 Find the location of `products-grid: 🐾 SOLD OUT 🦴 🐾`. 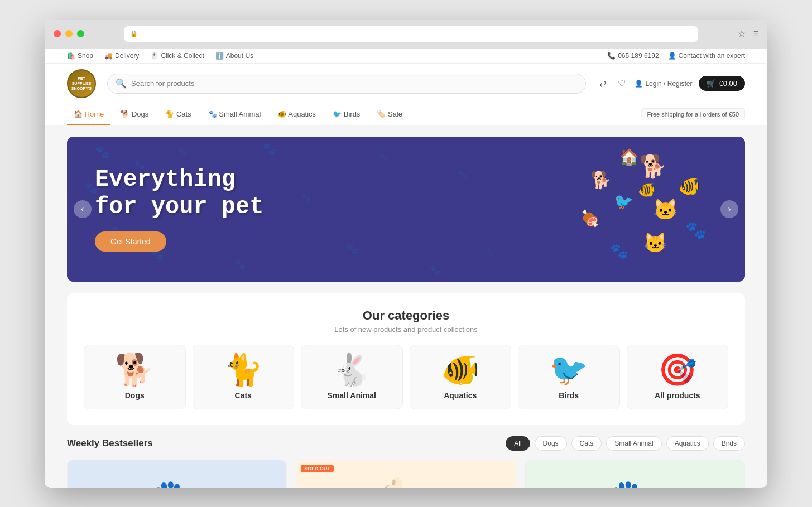

products-grid: 🐾 SOLD OUT 🦴 🐾 is located at coordinates (406, 474).